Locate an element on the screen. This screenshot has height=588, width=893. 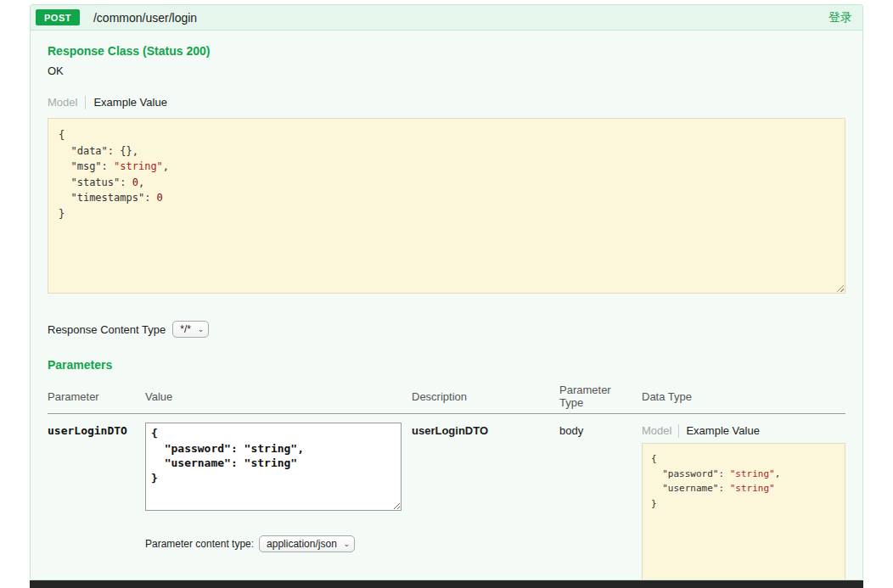
column-header-description: Description is located at coordinates (486, 397).